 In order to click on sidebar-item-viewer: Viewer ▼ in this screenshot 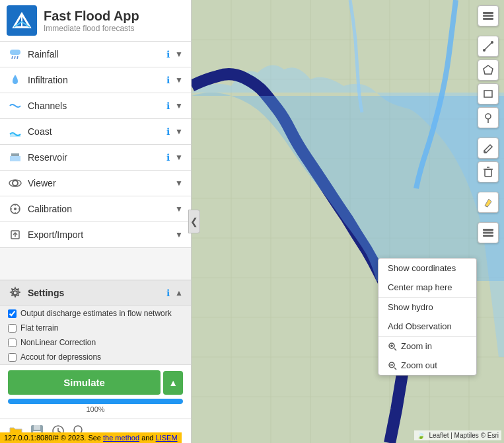, I will do `click(95, 184)`.